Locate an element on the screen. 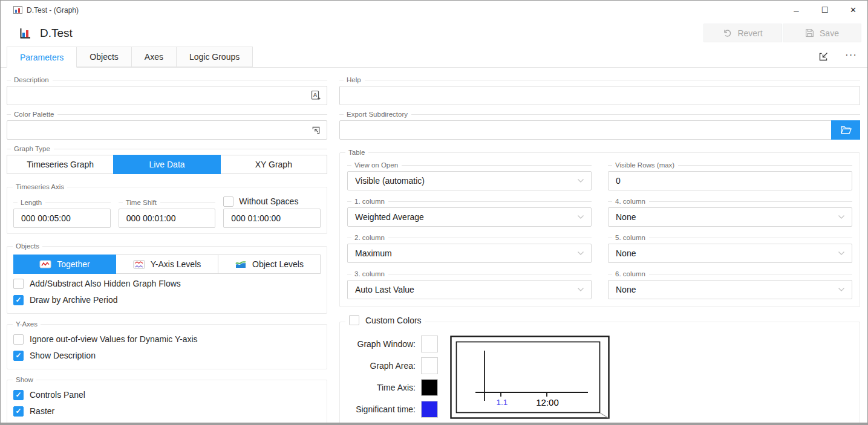 Image resolution: width=868 pixels, height=425 pixels. hidden-flows-checkbox is located at coordinates (18, 284).